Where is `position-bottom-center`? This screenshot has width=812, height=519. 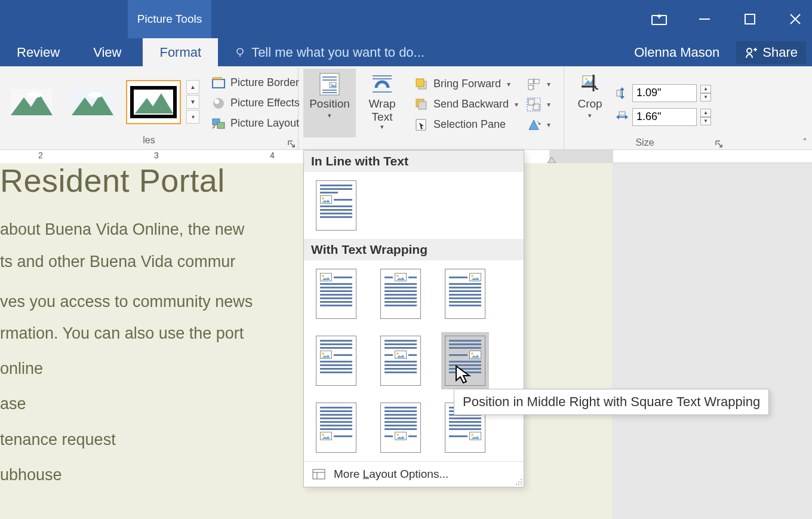 position-bottom-center is located at coordinates (401, 428).